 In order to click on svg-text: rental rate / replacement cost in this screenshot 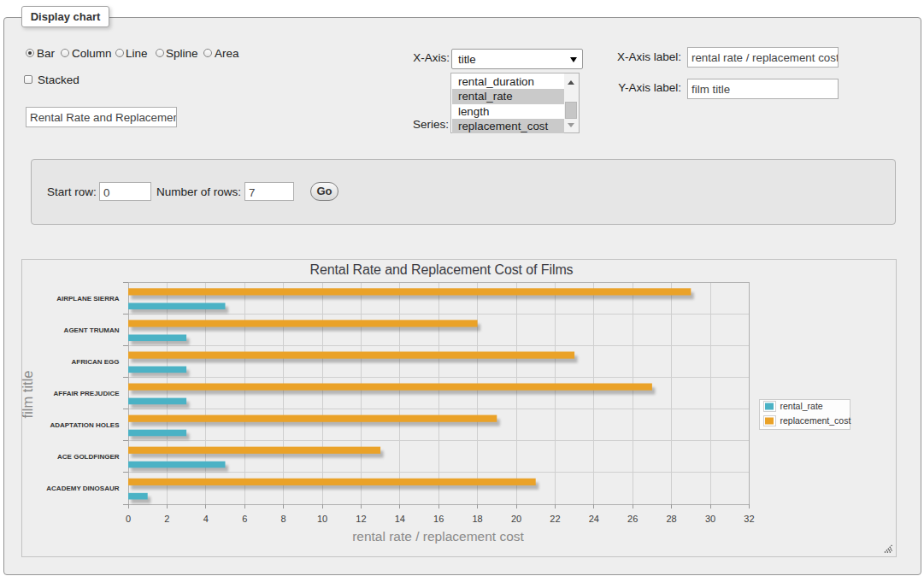, I will do `click(438, 537)`.